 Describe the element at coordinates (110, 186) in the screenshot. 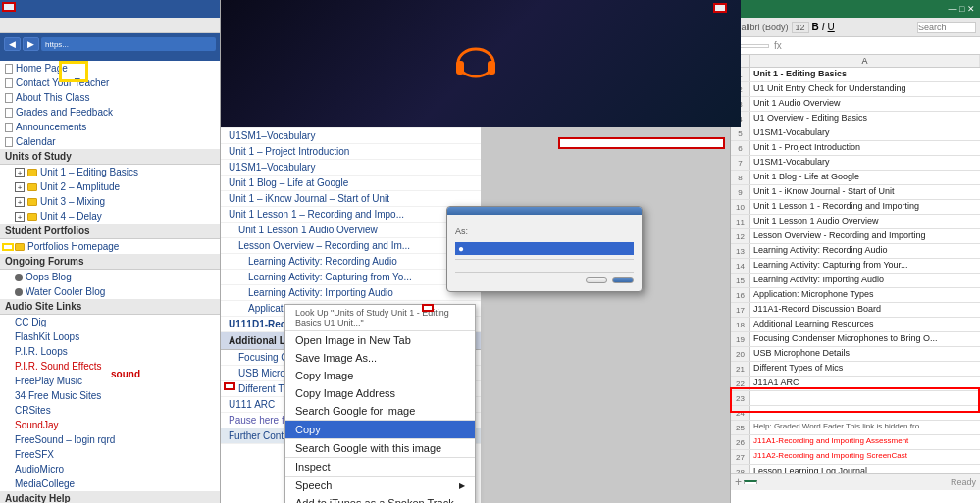

I see `bb-item-unit2: + Unit 2 – Amplitude` at that location.